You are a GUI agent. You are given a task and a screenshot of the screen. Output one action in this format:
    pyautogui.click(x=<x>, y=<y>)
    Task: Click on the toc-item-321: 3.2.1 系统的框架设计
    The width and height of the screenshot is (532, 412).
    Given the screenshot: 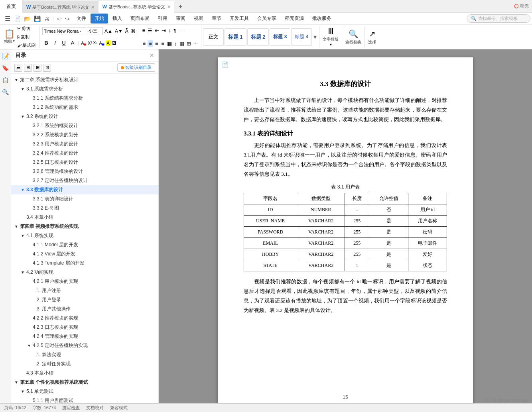 What is the action you would take?
    pyautogui.click(x=85, y=126)
    